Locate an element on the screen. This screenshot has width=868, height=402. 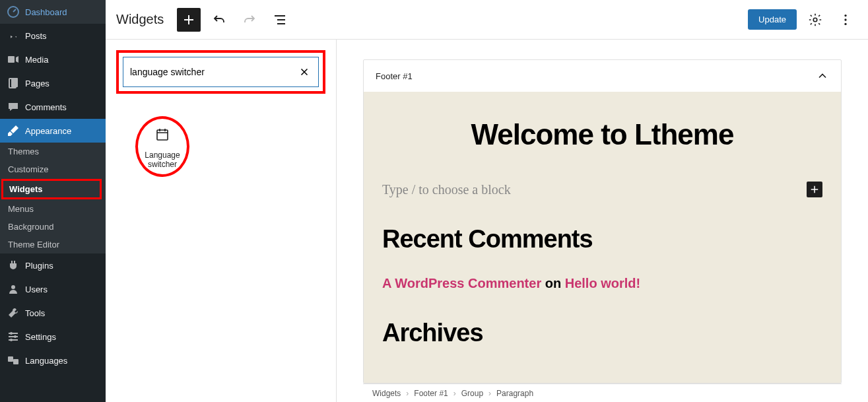
sidebar-item-label: Comments is located at coordinates (46, 107).